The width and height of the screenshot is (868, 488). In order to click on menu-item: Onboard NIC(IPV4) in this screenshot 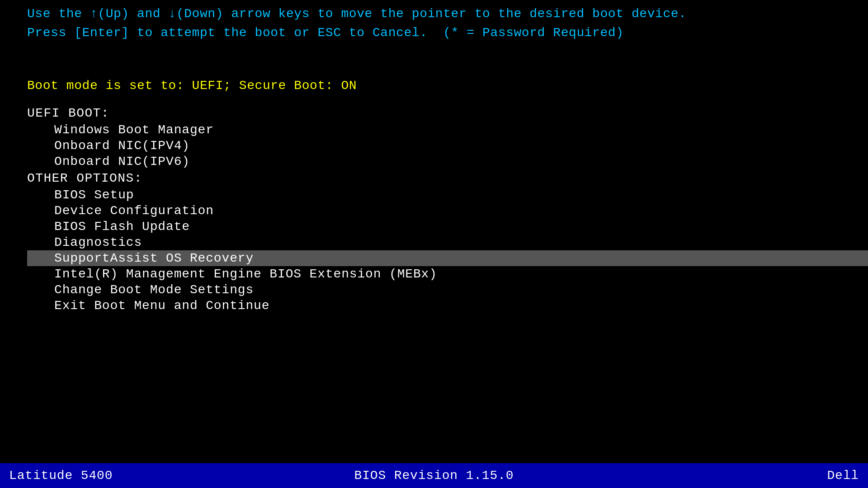, I will do `click(448, 145)`.